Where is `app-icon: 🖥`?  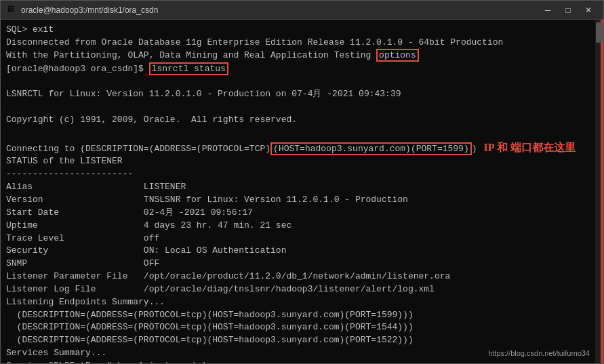 app-icon: 🖥 is located at coordinates (12, 10).